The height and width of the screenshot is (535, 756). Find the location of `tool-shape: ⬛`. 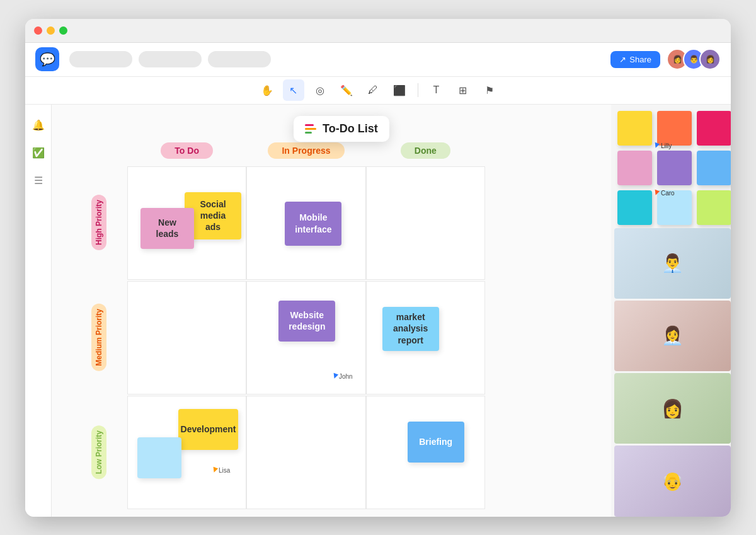

tool-shape: ⬛ is located at coordinates (399, 90).